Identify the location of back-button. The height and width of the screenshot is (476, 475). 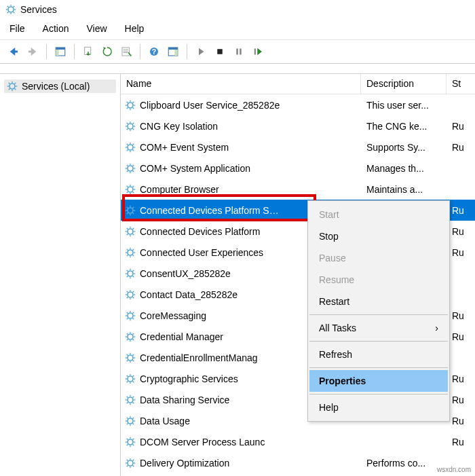
(14, 52).